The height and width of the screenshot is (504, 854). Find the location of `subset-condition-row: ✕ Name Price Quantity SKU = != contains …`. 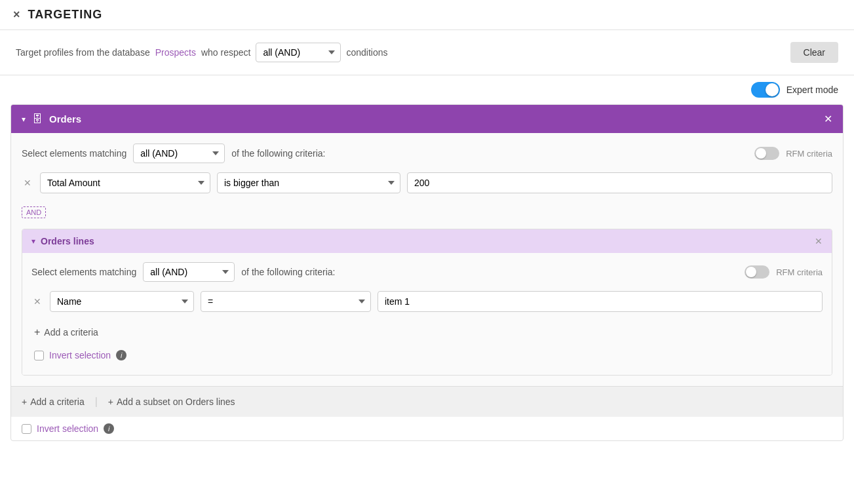

subset-condition-row: ✕ Name Price Quantity SKU = != contains … is located at coordinates (427, 301).